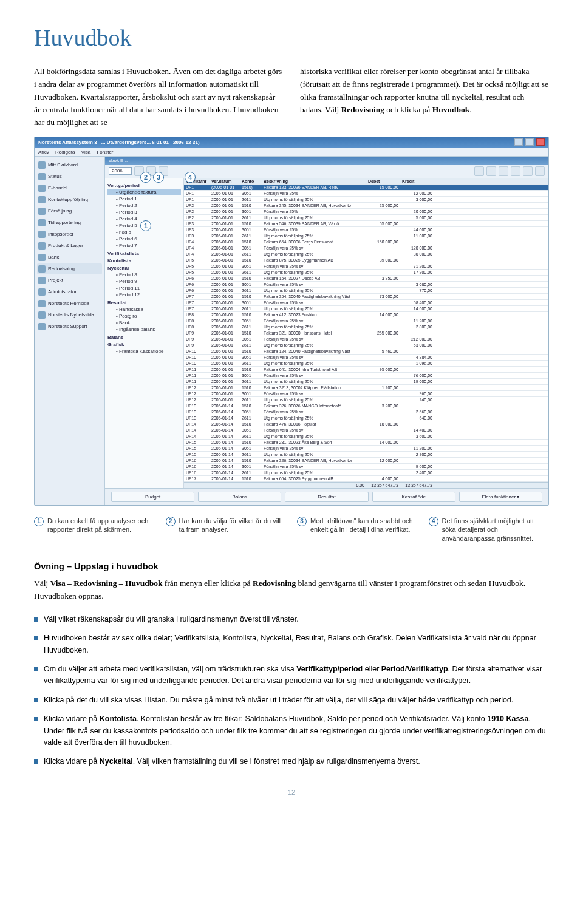  Describe the element at coordinates (366, 467) in the screenshot. I see `grid-row: UF162006-01-143051Försäljn vara 25% sv9 …` at that location.